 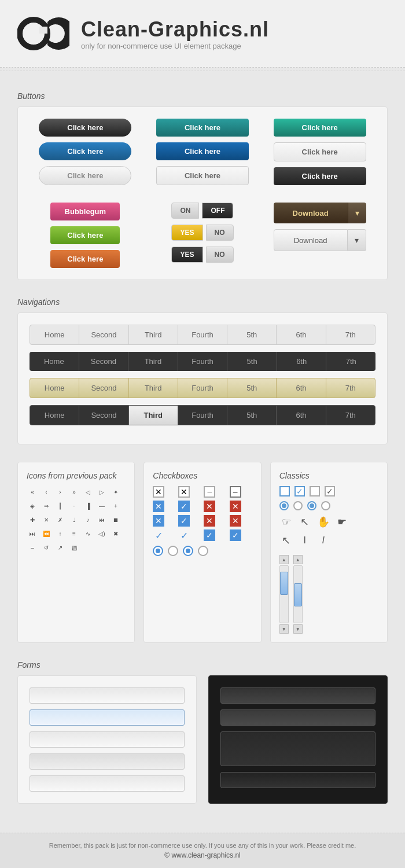 What do you see at coordinates (46, 534) in the screenshot?
I see `prev2-icon: ⏪` at bounding box center [46, 534].